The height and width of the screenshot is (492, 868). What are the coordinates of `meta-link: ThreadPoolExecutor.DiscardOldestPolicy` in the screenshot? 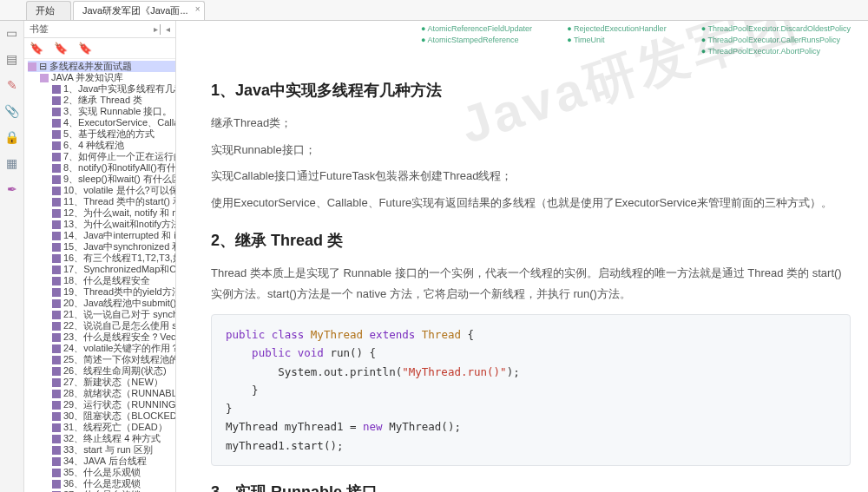 It's located at (776, 29).